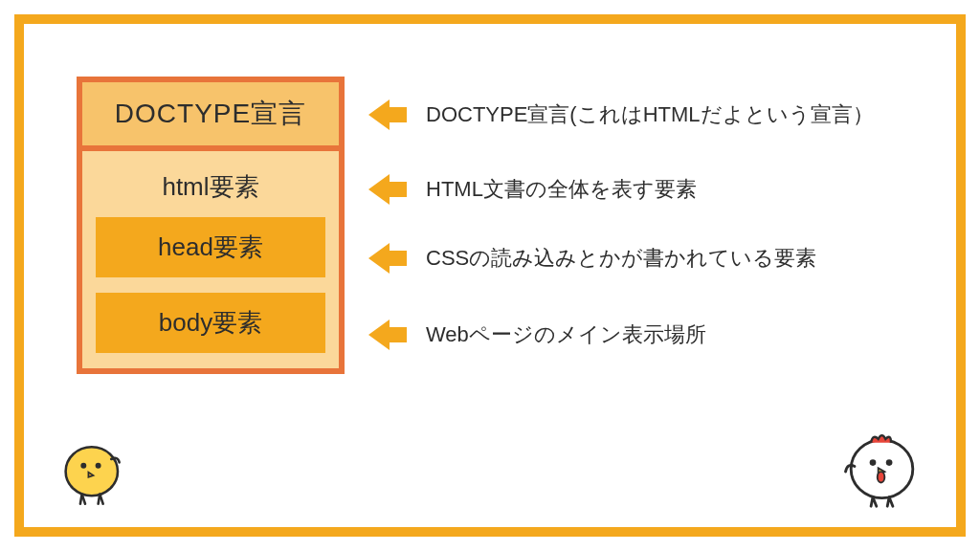 The image size is (980, 551). Describe the element at coordinates (567, 335) in the screenshot. I see `annotation-text: Webページのメイン表示場所` at that location.